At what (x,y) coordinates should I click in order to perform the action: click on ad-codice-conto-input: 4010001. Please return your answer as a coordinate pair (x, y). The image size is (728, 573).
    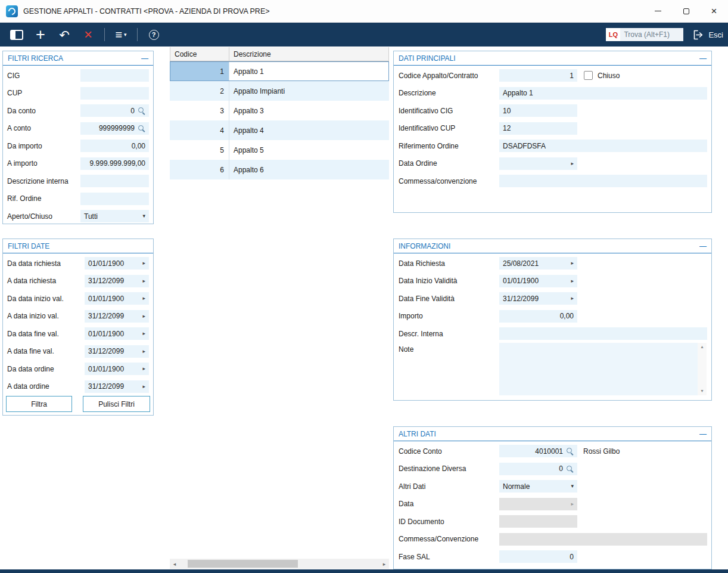
    Looking at the image, I should click on (539, 451).